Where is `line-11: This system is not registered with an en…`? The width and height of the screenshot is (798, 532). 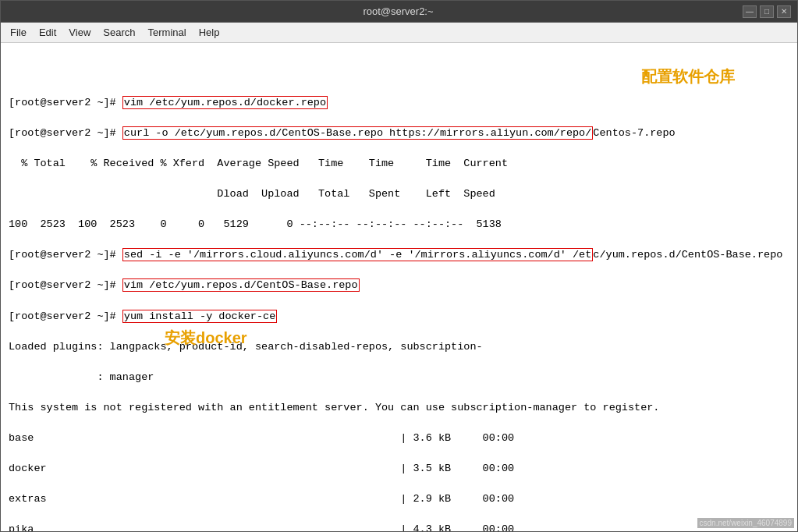
line-11: This system is not registered with an en… is located at coordinates (399, 408).